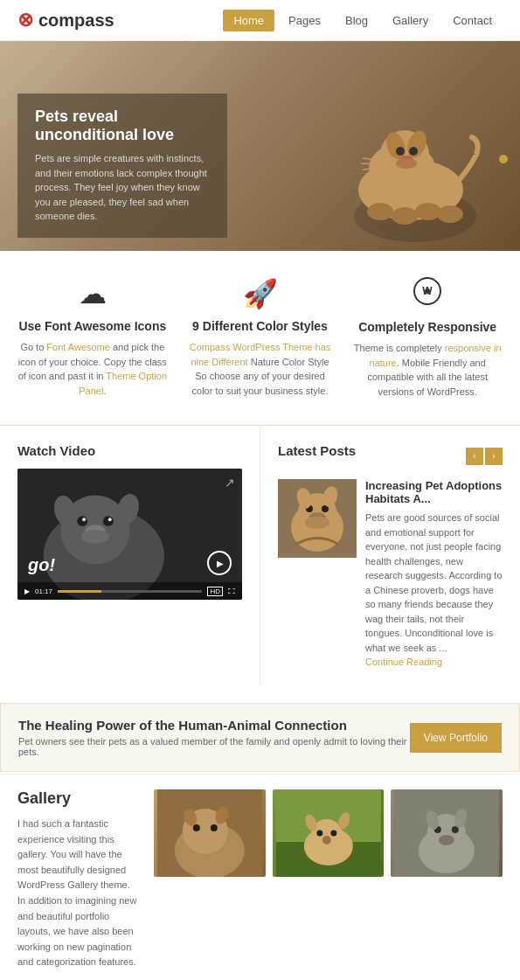 This screenshot has width=520, height=980. Describe the element at coordinates (129, 451) in the screenshot. I see `video-title: Watch Video` at that location.